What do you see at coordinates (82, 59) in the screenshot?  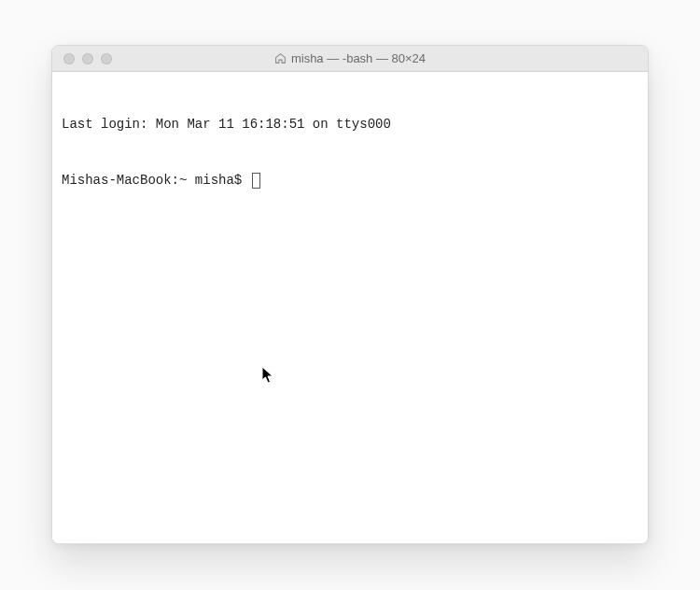 I see `window-controls` at bounding box center [82, 59].